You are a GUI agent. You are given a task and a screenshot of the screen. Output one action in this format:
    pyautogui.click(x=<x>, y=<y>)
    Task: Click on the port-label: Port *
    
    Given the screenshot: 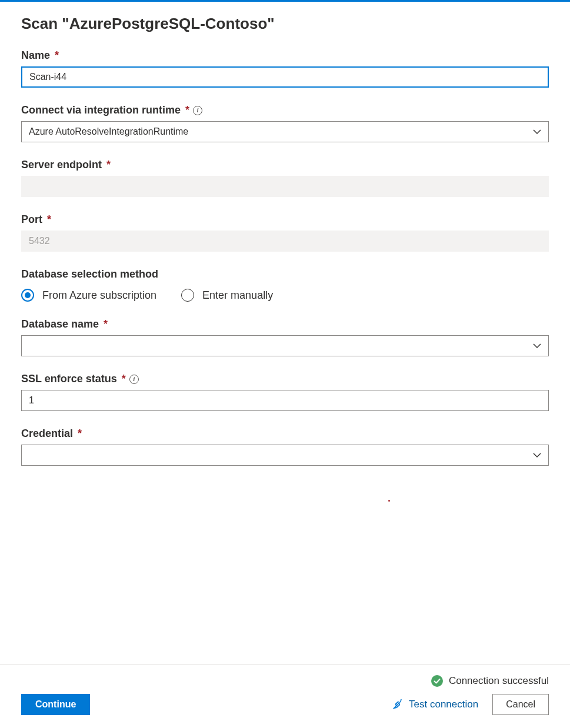 What is the action you would take?
    pyautogui.click(x=285, y=220)
    